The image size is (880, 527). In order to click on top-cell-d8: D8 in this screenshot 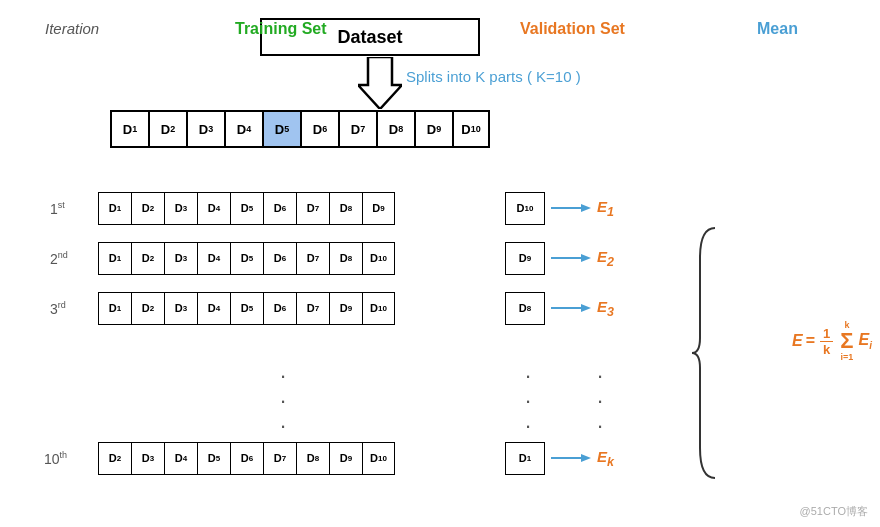, I will do `click(395, 129)`.